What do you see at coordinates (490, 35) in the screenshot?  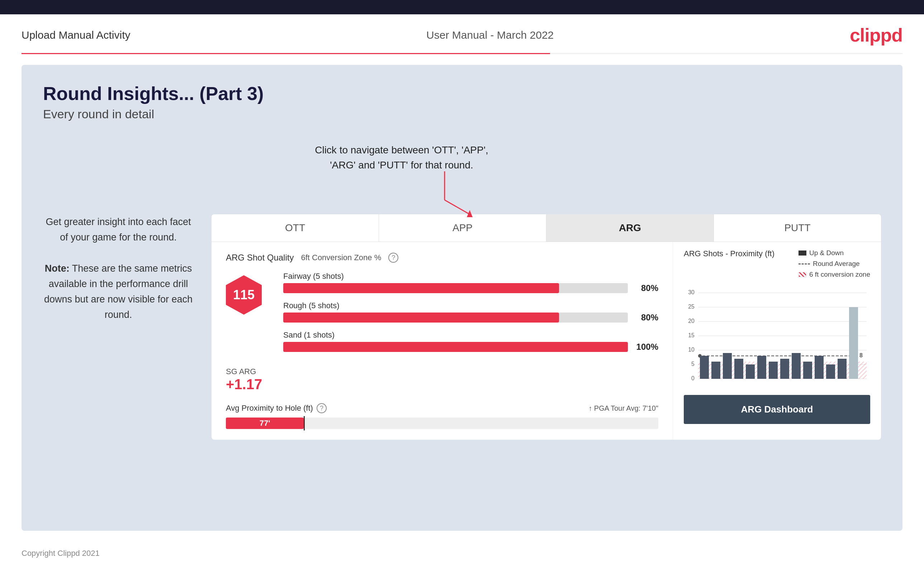 I see `manual-title: User Manual - March 2022` at bounding box center [490, 35].